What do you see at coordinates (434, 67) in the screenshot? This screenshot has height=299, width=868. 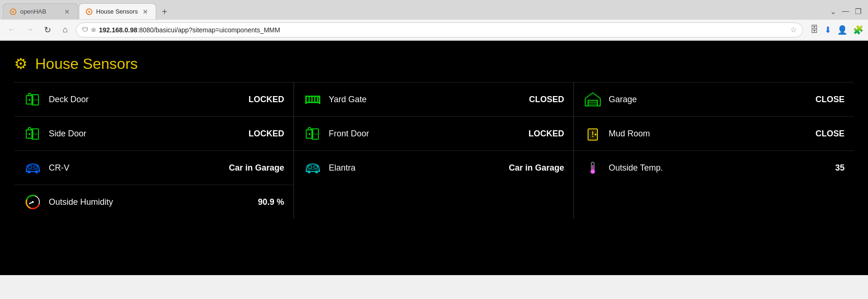 I see `page-header: ⚙ House Sensors` at bounding box center [434, 67].